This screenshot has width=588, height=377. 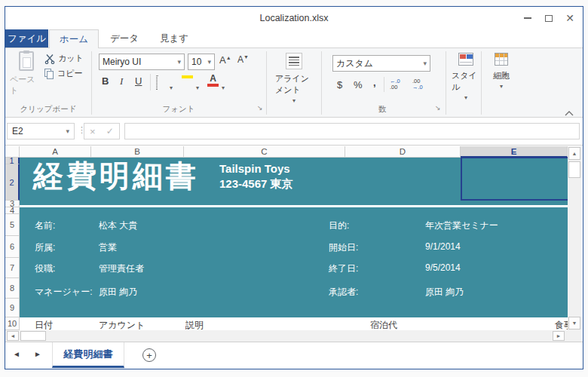 What do you see at coordinates (12, 324) in the screenshot?
I see `row-header-10: 10` at bounding box center [12, 324].